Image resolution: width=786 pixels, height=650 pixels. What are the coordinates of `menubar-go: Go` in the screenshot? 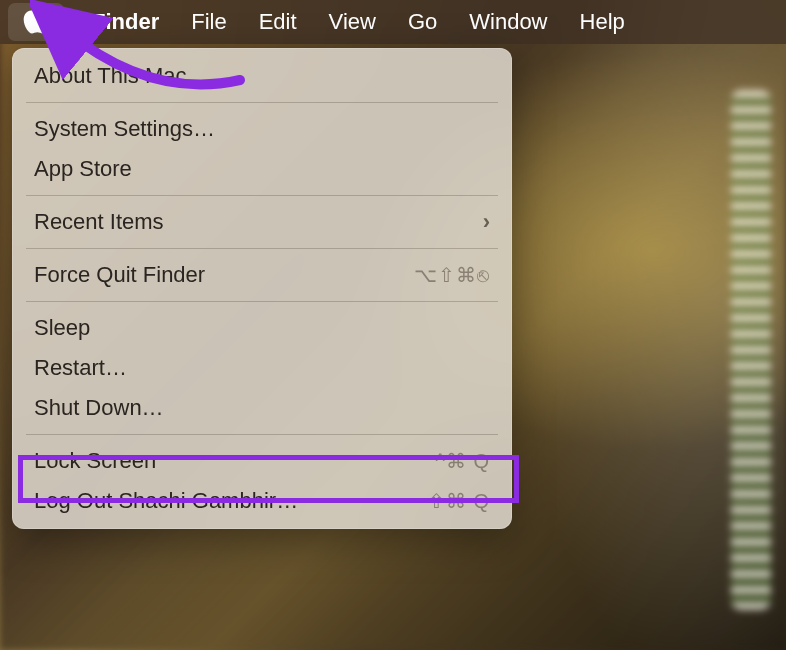 It's located at (422, 22).